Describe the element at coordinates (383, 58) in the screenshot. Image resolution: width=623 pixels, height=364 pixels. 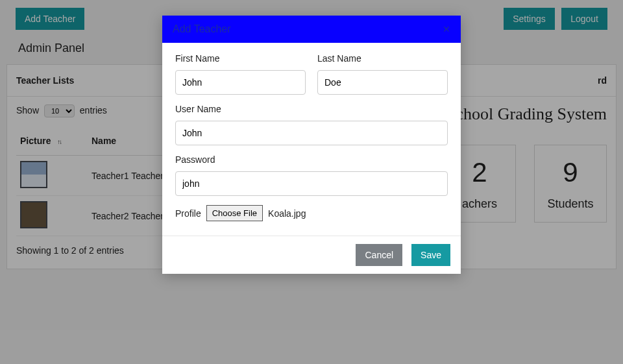
I see `last-name-label: Last Name` at that location.